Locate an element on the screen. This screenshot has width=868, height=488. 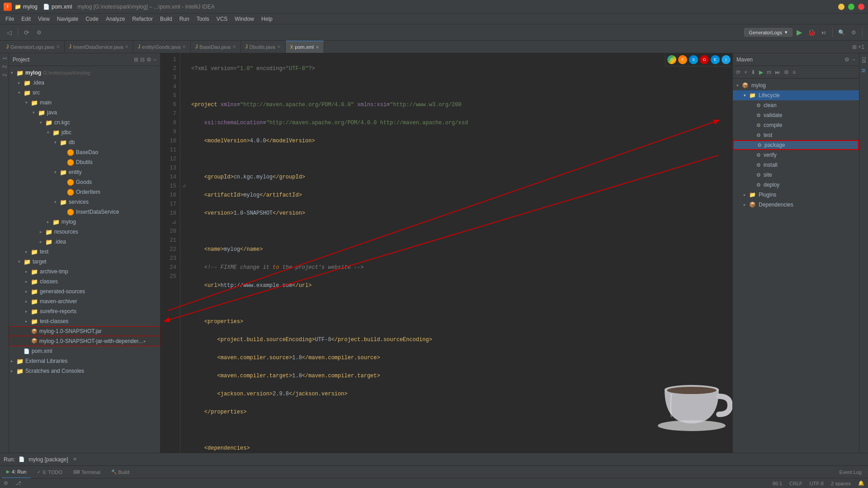
maven-collapse-icon: ≡ is located at coordinates (794, 72).